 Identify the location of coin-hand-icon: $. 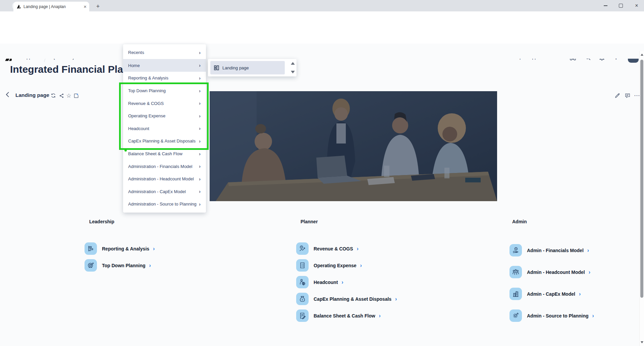
(516, 250).